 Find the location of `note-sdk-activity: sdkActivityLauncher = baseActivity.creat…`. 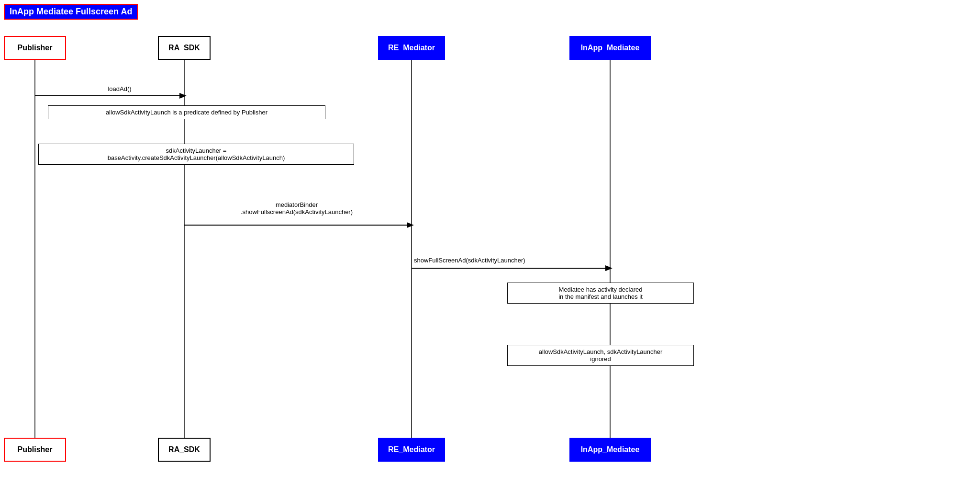

note-sdk-activity: sdkActivityLauncher = baseActivity.creat… is located at coordinates (196, 154).